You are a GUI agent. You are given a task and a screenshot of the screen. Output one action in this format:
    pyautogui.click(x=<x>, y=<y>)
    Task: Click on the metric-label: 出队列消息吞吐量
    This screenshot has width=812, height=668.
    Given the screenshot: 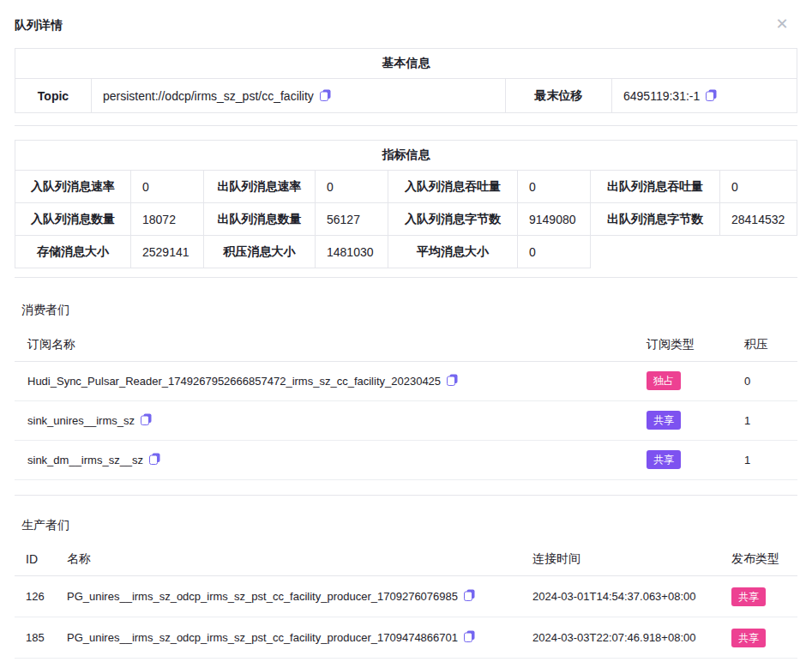 What is the action you would take?
    pyautogui.click(x=655, y=187)
    